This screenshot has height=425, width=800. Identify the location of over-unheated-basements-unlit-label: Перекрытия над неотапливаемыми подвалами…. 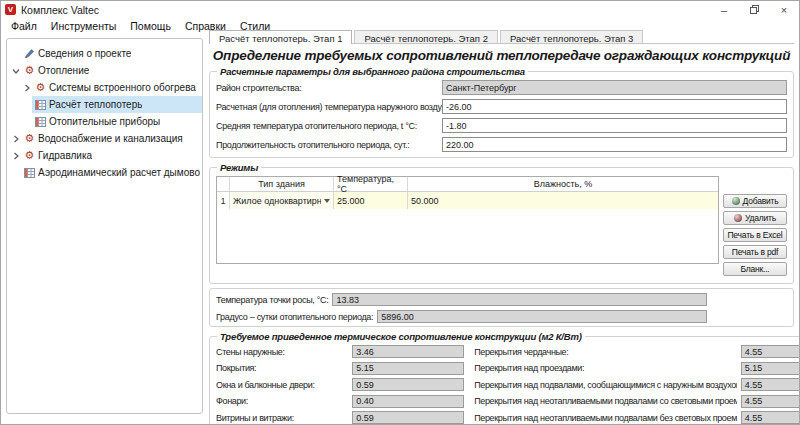
(606, 418).